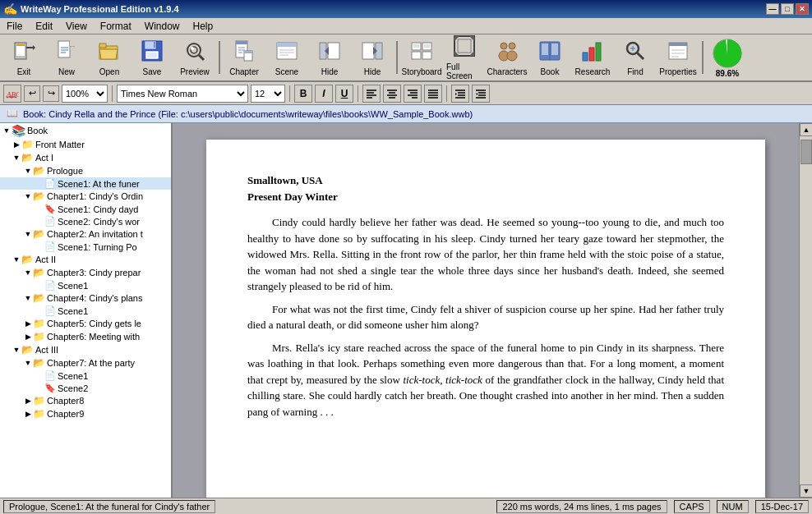 This screenshot has height=514, width=812. I want to click on tree-item-chapter7: ▼ 📂 Chapter7: At the party, so click(85, 363).